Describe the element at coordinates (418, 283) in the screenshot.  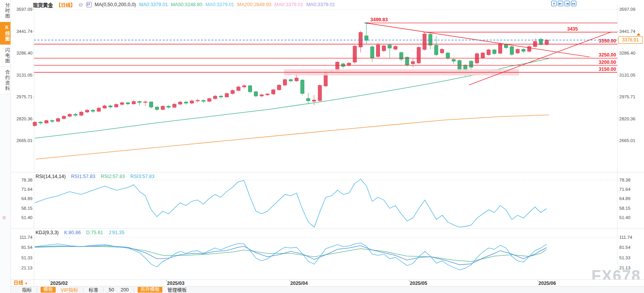
I see `month-label: 2025/05` at that location.